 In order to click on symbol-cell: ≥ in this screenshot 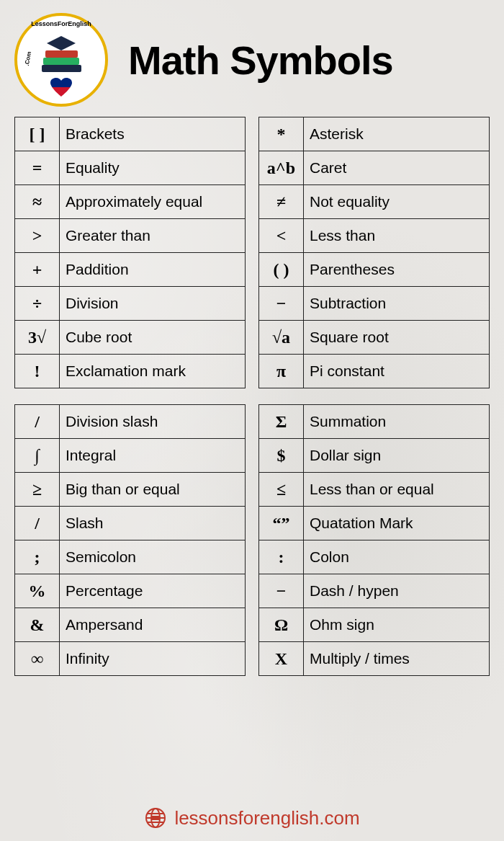, I will do `click(37, 490)`.